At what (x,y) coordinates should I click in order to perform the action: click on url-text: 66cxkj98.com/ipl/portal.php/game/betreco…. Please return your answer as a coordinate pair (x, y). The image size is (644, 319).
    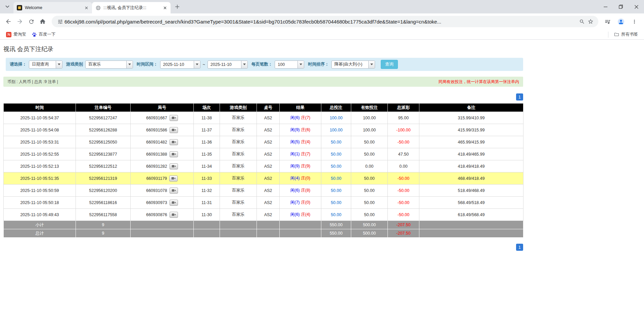
    Looking at the image, I should click on (321, 22).